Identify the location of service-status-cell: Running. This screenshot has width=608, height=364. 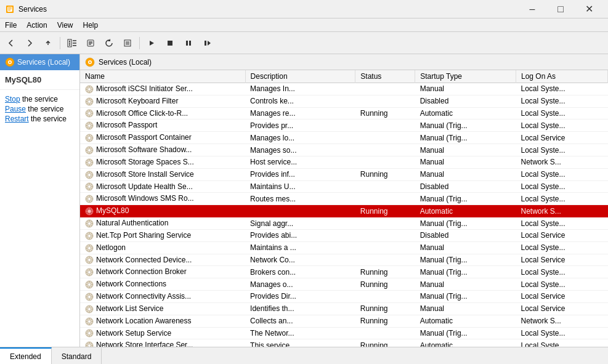
(386, 343).